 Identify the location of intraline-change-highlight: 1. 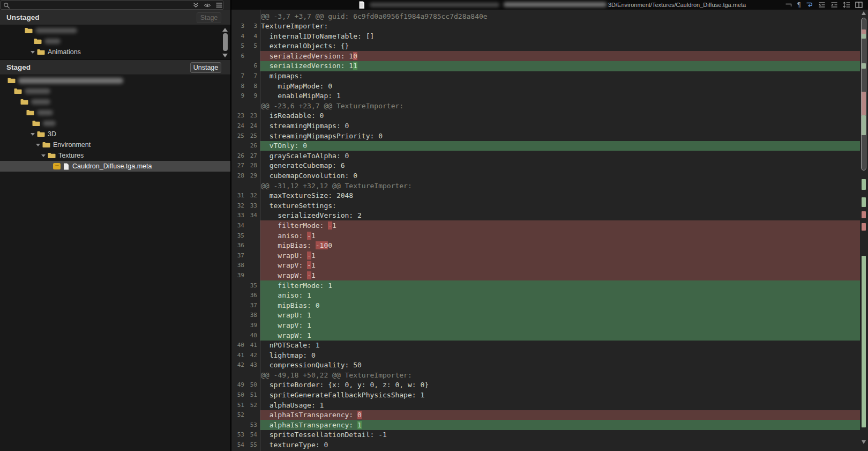
(360, 425).